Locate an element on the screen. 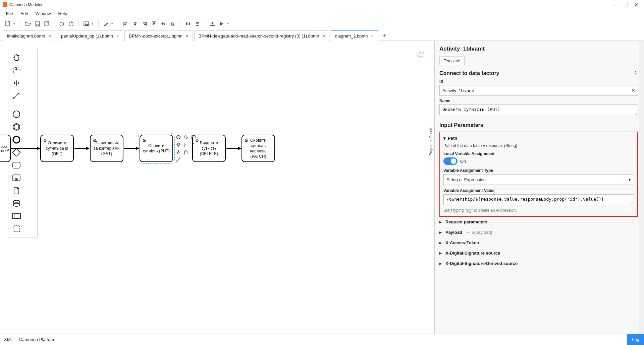  task-clipped: ори ть (P is located at coordinates (5, 148).